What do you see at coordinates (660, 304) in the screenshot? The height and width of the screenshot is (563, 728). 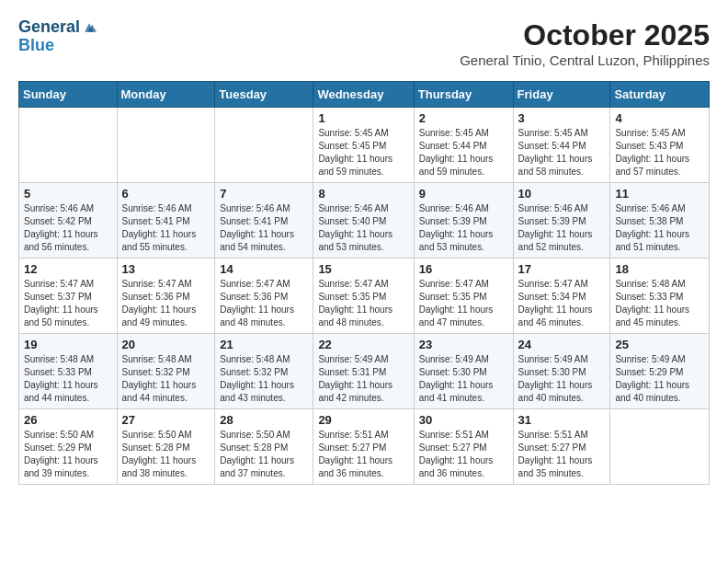 I see `day-info: Sunrise: 5:48 AM Sunset: 5:33 PM Dayligh…` at bounding box center [660, 304].